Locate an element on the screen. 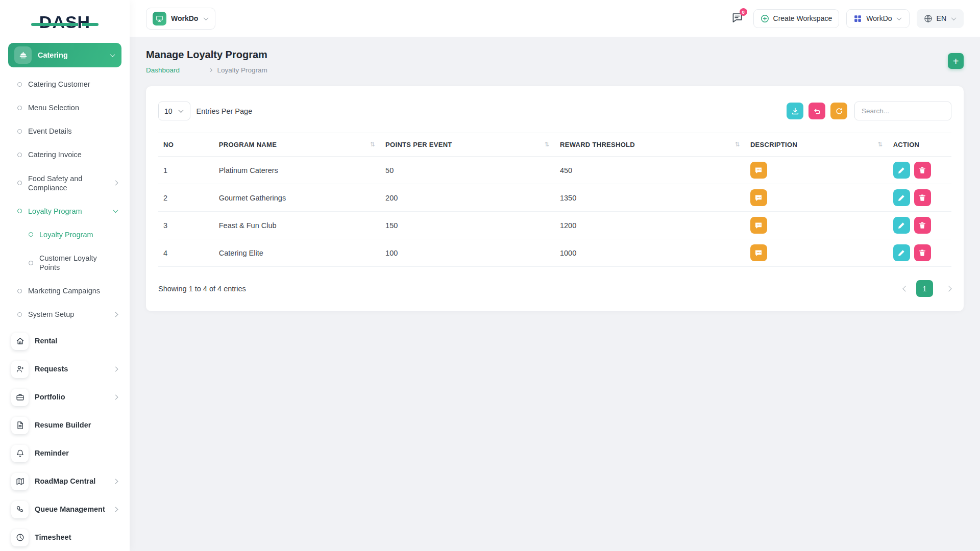  sidebar-item-catering: Catering is located at coordinates (65, 55).